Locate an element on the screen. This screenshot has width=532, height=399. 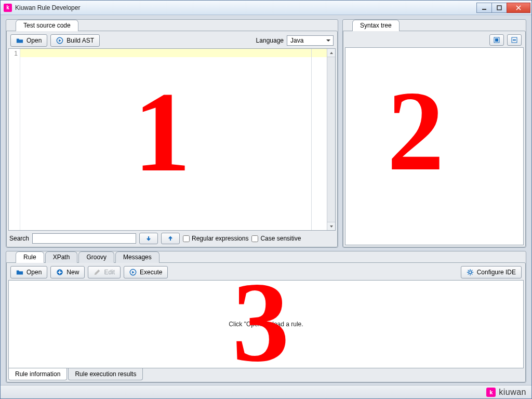
tab-label: Rule is located at coordinates (30, 257).